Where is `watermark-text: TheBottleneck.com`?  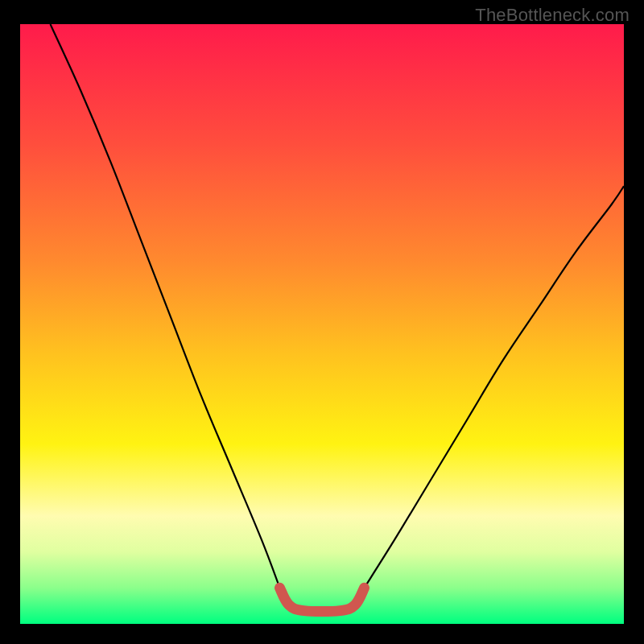 watermark-text: TheBottleneck.com is located at coordinates (552, 15).